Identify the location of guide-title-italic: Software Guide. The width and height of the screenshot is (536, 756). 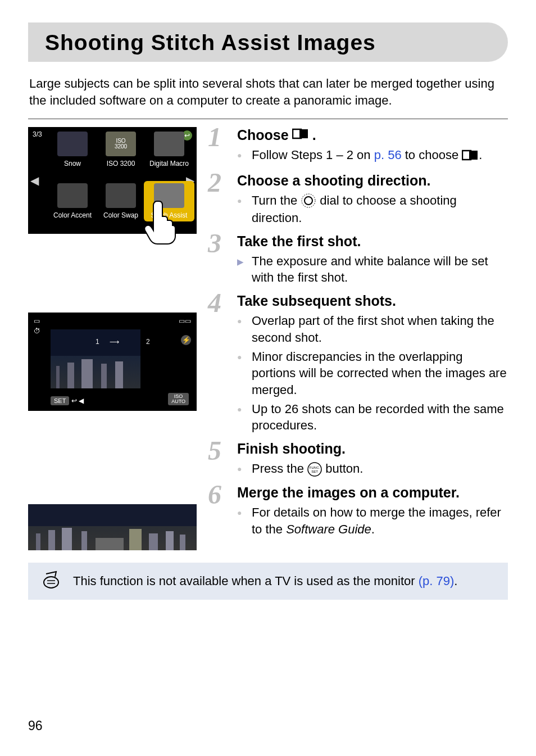
(329, 529).